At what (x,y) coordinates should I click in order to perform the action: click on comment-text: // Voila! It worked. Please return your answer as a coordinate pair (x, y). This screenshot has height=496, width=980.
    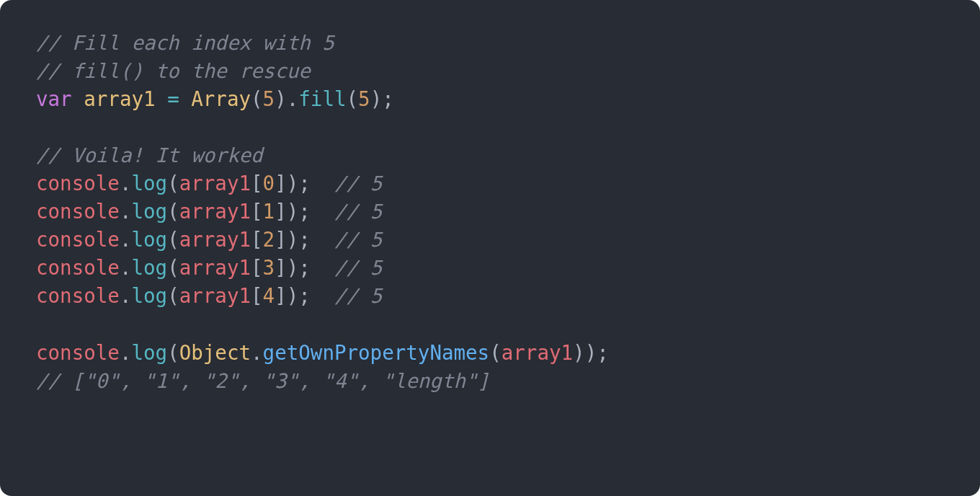
    Looking at the image, I should click on (150, 155).